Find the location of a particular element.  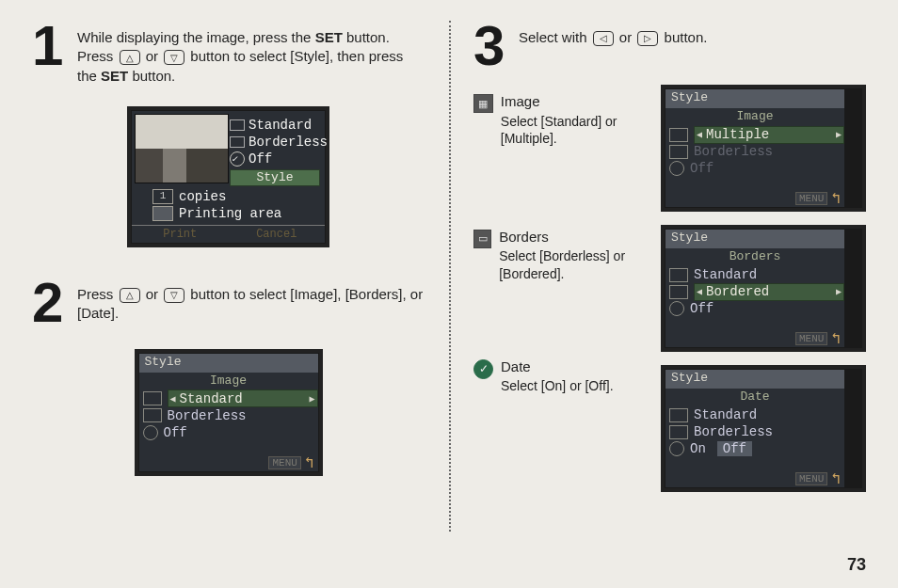

t: Press is located at coordinates (98, 294).